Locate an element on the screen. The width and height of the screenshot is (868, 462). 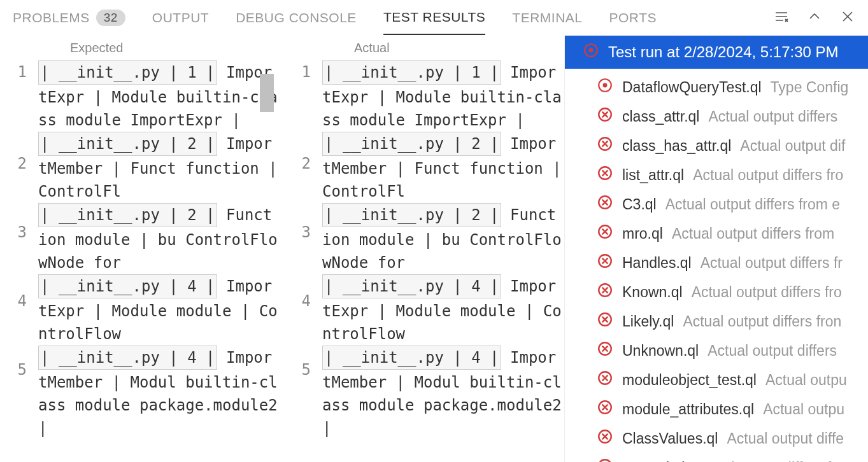
test-message: Actual output diffe is located at coordinates (785, 439).